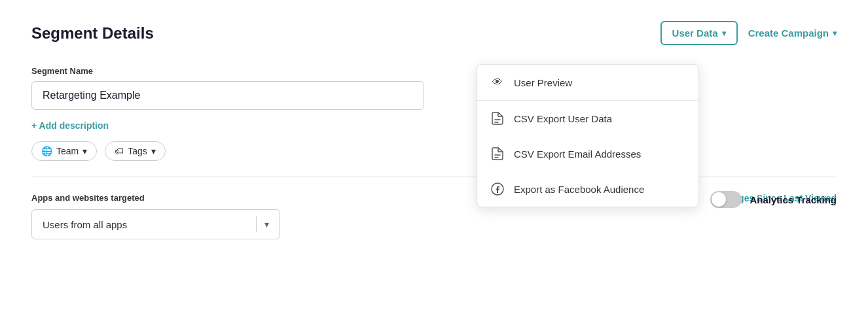 This screenshot has height=327, width=868. What do you see at coordinates (724, 33) in the screenshot?
I see `user-data-chevron-icon: ▾` at bounding box center [724, 33].